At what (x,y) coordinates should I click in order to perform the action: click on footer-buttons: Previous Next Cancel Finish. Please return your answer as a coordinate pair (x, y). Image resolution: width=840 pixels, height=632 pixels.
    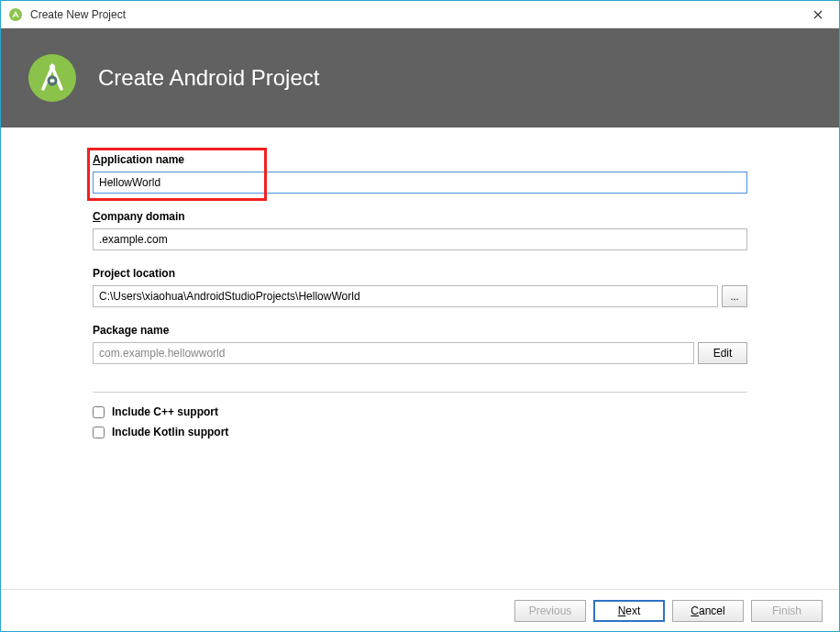
    Looking at the image, I should click on (420, 610).